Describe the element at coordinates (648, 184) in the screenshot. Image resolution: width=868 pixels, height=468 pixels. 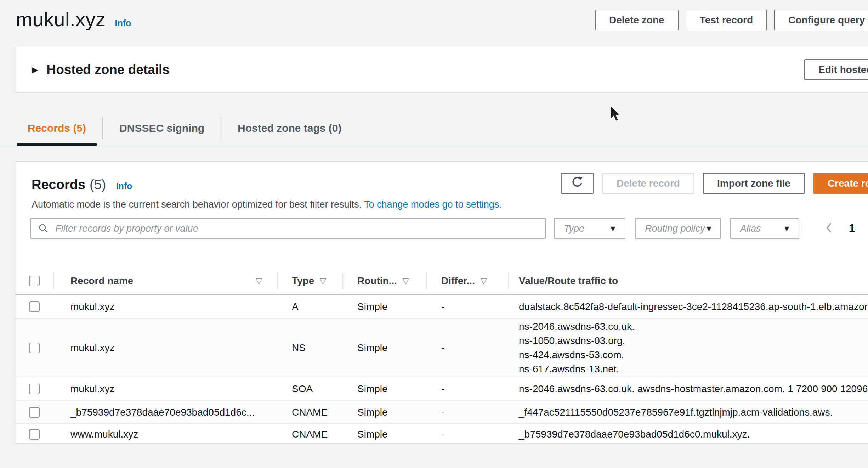
I see `delete-record-button: Delete record` at that location.